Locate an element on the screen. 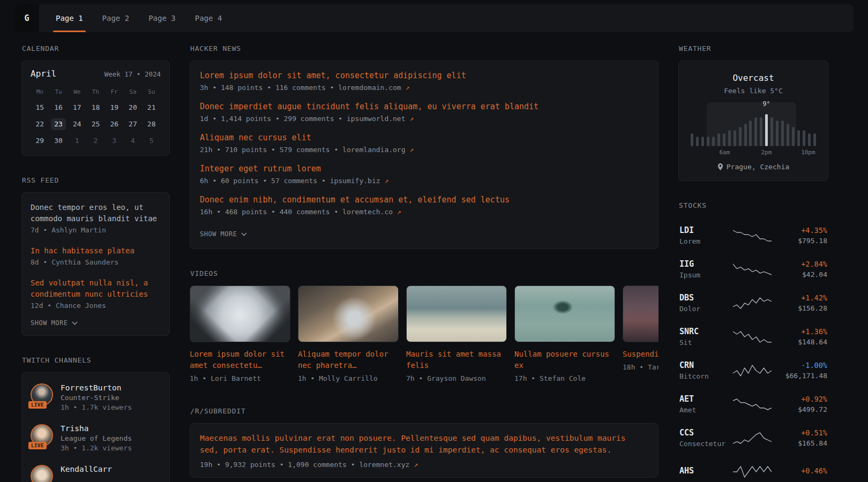 The image size is (868, 482). avatar: LIVE is located at coordinates (42, 435).